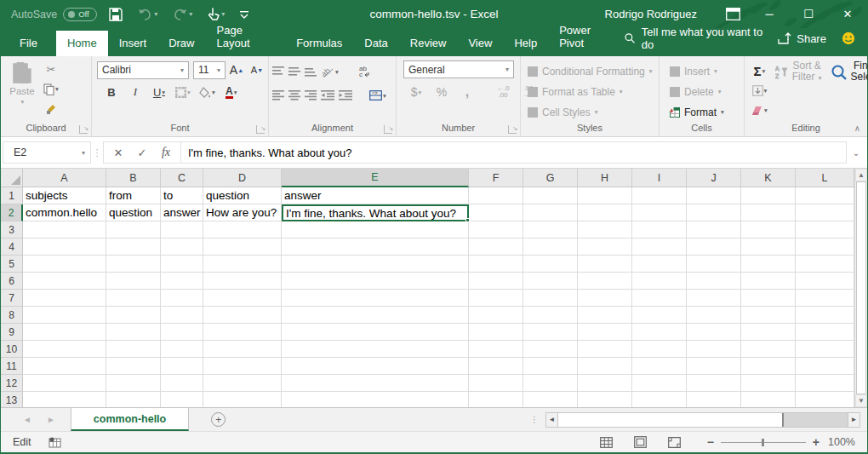 The width and height of the screenshot is (868, 454). Describe the element at coordinates (429, 43) in the screenshot. I see `tab-review: Review` at that location.